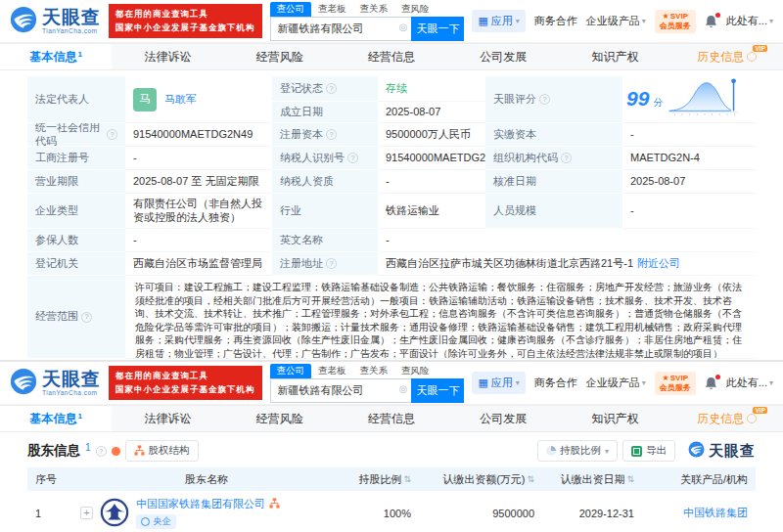 Image resolution: width=783 pixels, height=532 pixels. What do you see at coordinates (432, 158) in the screenshot?
I see `field-value-taxpayer-id: 91540000MAETDG2N49` at bounding box center [432, 158].